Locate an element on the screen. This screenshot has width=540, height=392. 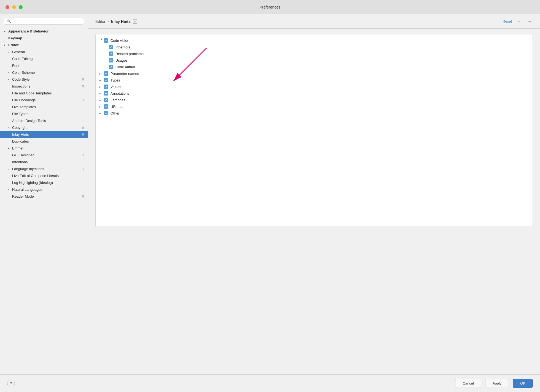
partial-icon: − is located at coordinates (106, 74).